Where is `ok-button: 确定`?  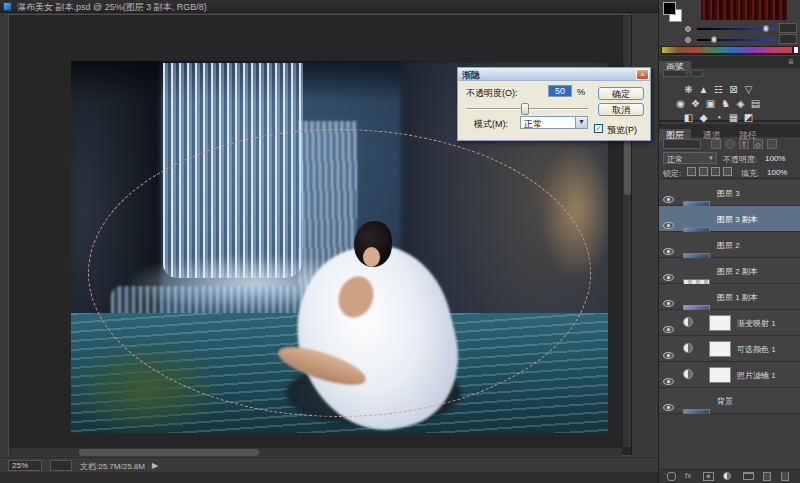
ok-button: 确定 is located at coordinates (621, 94).